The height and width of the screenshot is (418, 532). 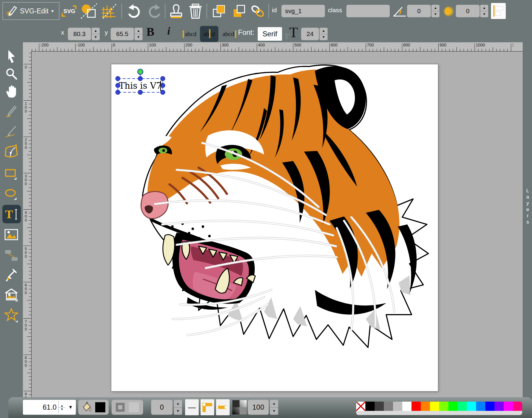 What do you see at coordinates (11, 235) in the screenshot?
I see `tool-image` at bounding box center [11, 235].